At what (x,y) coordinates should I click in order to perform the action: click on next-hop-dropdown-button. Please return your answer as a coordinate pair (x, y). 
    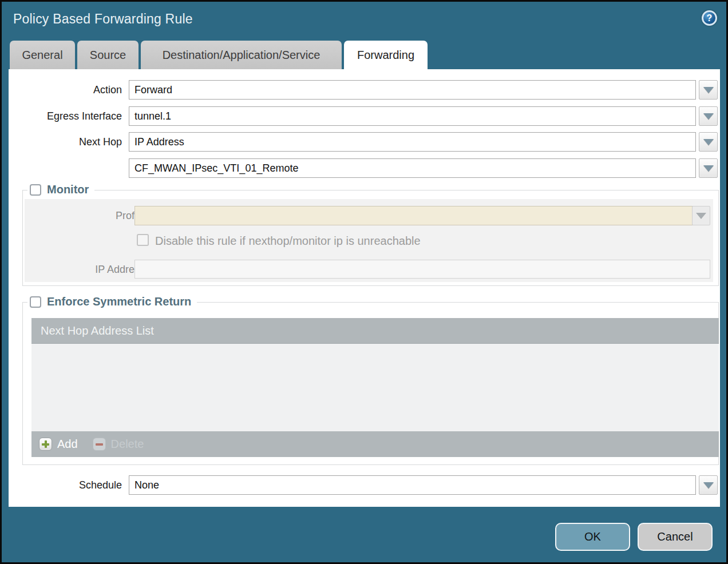
    Looking at the image, I should click on (709, 142).